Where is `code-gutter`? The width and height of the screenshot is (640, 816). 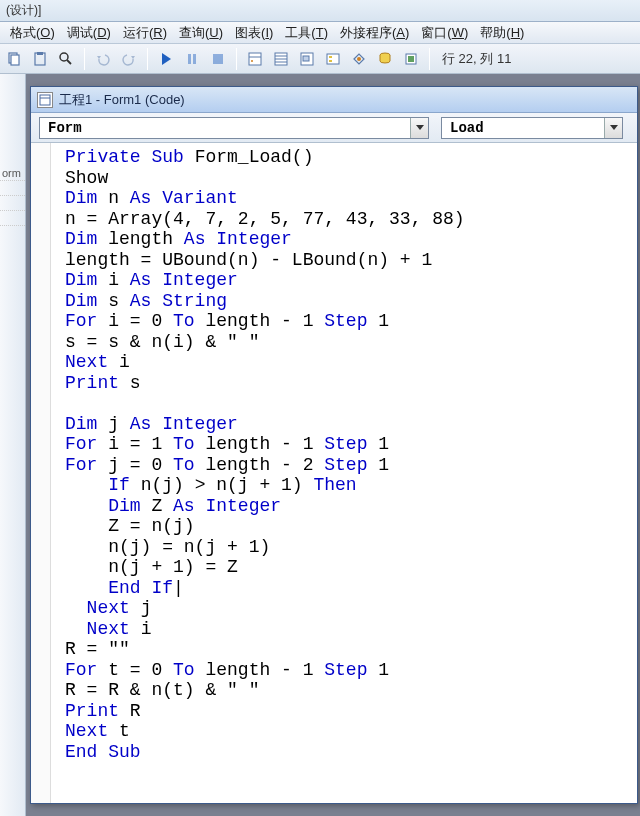
code-gutter is located at coordinates (41, 473).